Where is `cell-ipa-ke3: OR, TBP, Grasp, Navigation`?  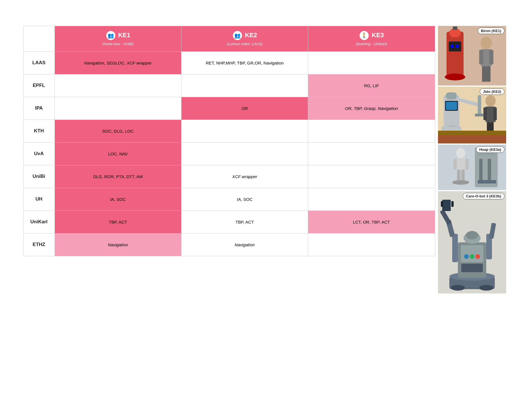 cell-ipa-ke3: OR, TBP, Grasp, Navigation is located at coordinates (372, 108).